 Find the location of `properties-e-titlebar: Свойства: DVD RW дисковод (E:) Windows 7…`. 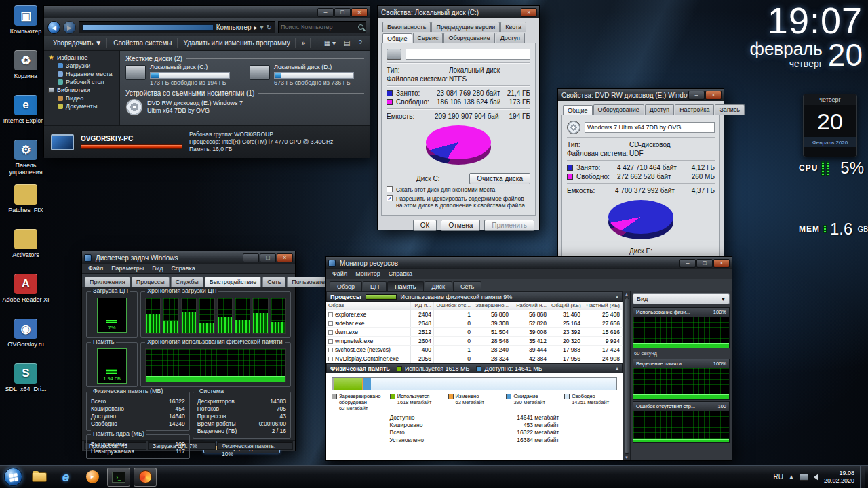

properties-e-titlebar: Свойства: DVD RW дисковод (E:) Windows 7… is located at coordinates (641, 95).